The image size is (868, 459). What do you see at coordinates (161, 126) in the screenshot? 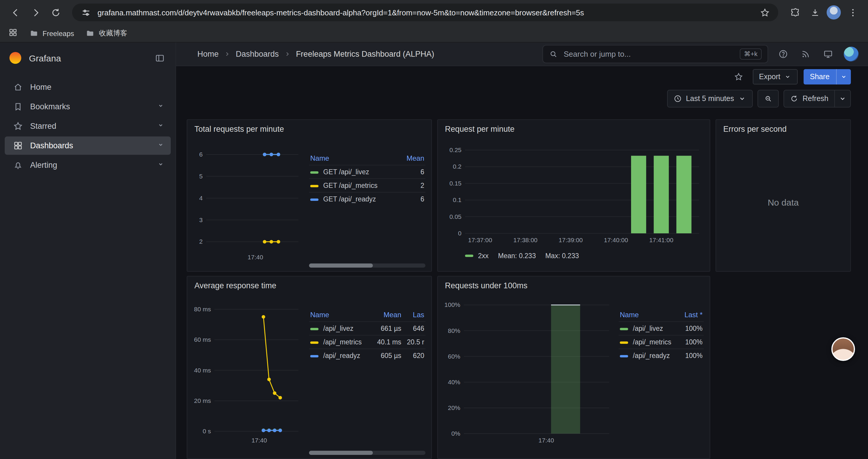
I see `chevron-down-icon` at bounding box center [161, 126].